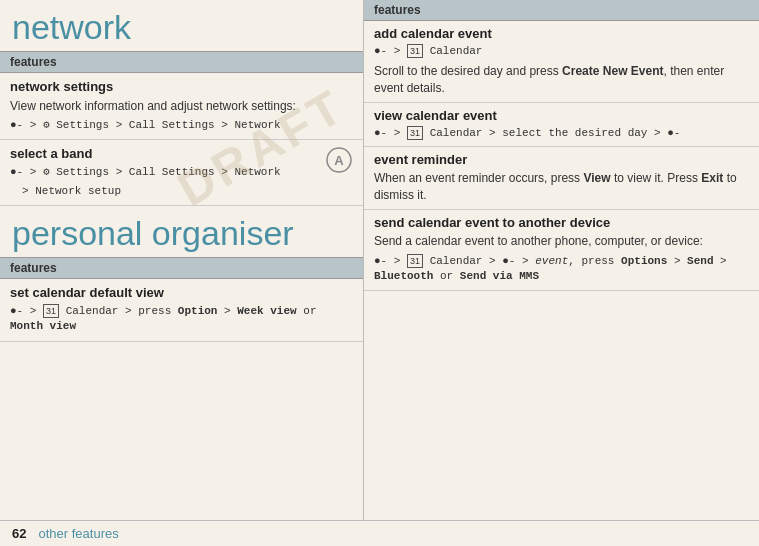 This screenshot has height=546, width=759. I want to click on calendar-icon-left: 31, so click(51, 311).